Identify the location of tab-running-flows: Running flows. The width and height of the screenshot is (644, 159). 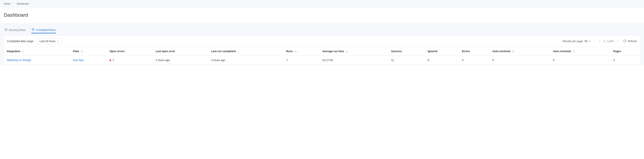
(15, 30).